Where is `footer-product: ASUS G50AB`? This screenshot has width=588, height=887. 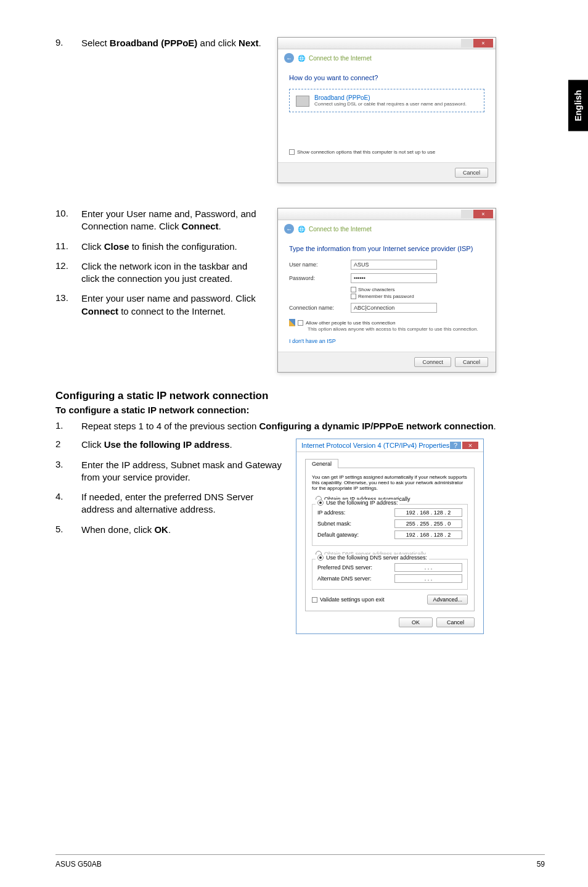 footer-product: ASUS G50AB is located at coordinates (79, 864).